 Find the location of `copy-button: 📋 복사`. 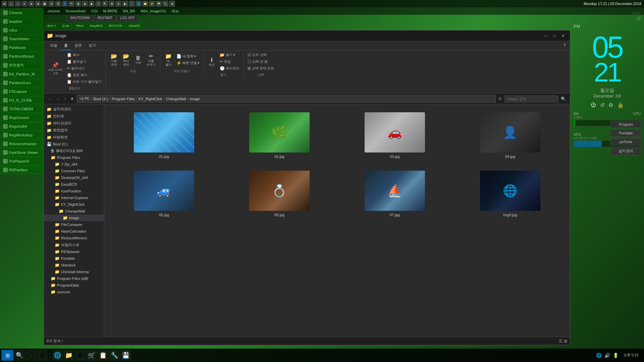

copy-button: 📋 복사 is located at coordinates (84, 55).